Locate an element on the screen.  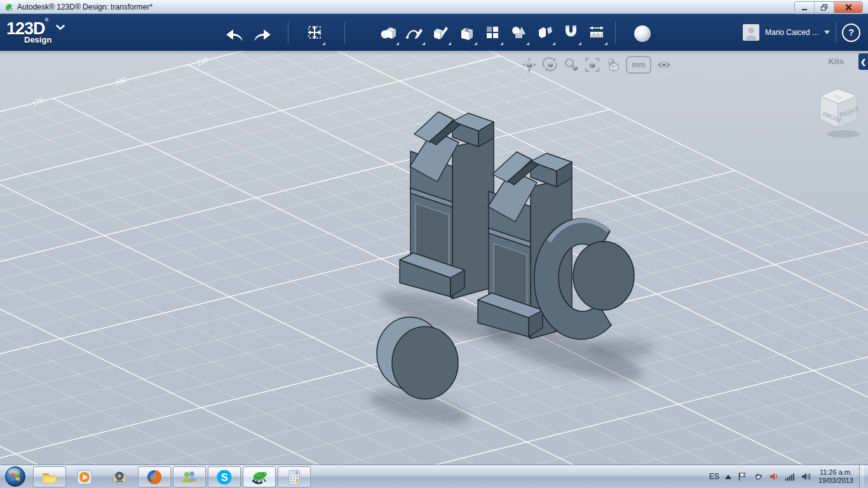
close-button is located at coordinates (848, 8).